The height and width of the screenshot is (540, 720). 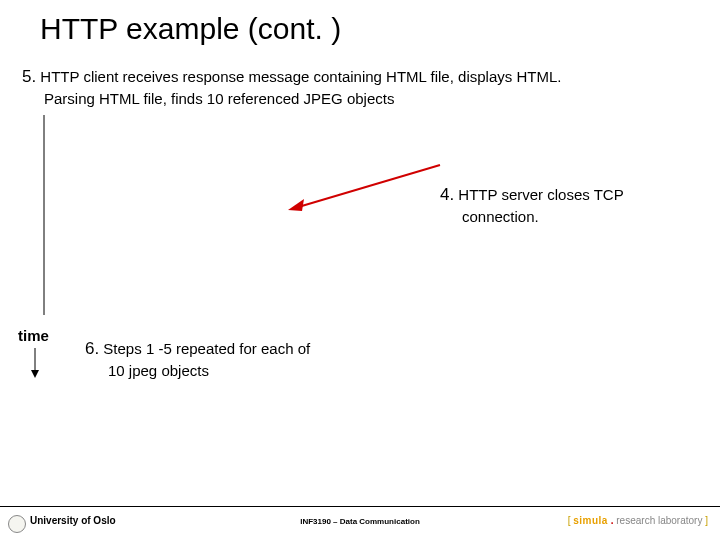 I want to click on simula-text: simula, so click(x=590, y=520).